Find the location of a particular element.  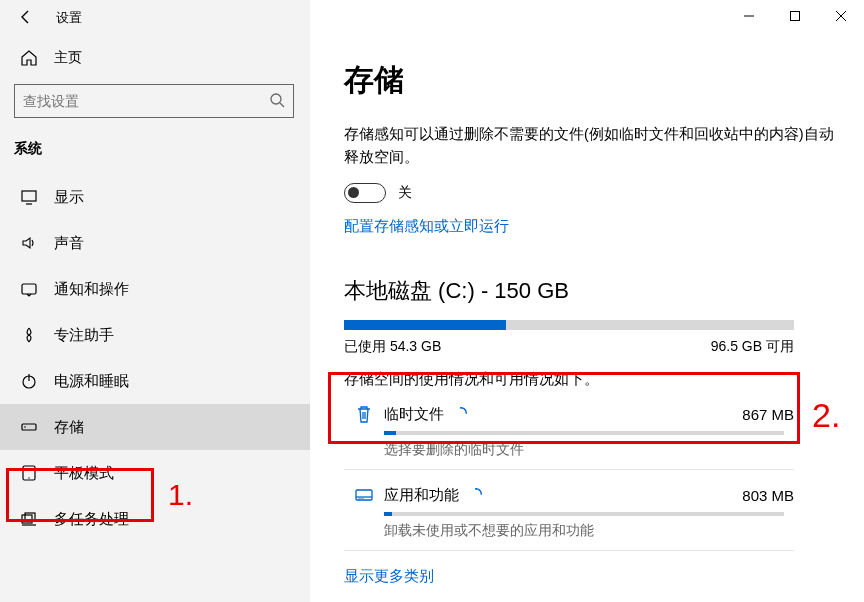

title-bar: 设置 is located at coordinates (432, 18).